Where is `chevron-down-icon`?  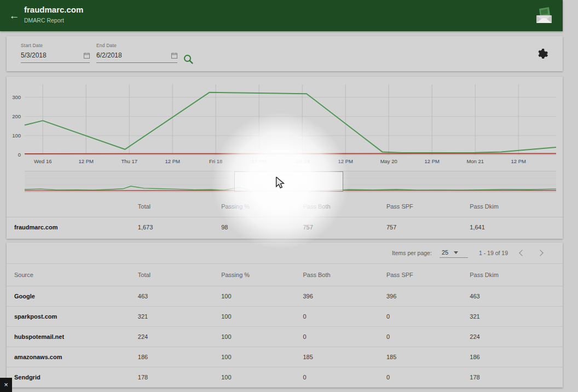 chevron-down-icon is located at coordinates (456, 253).